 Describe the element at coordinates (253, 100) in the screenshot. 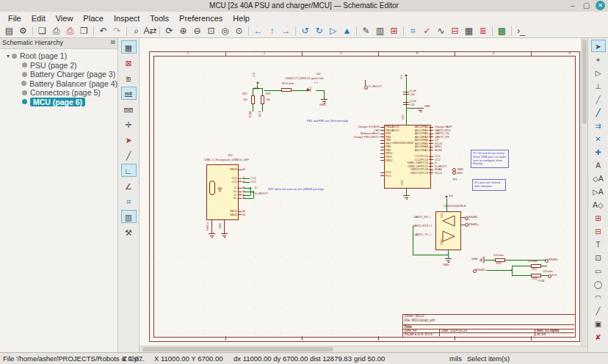

I see `pullup-resistor-r31` at that location.